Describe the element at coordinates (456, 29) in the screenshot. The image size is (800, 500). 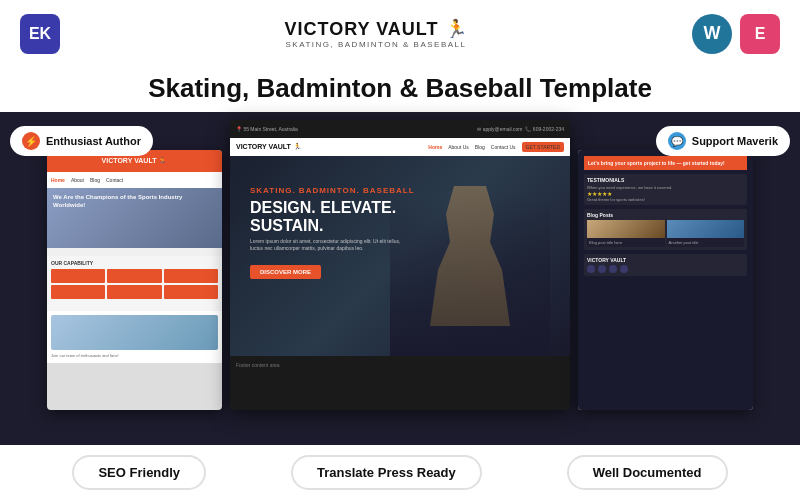
I see `runner-icon: 🏃` at that location.